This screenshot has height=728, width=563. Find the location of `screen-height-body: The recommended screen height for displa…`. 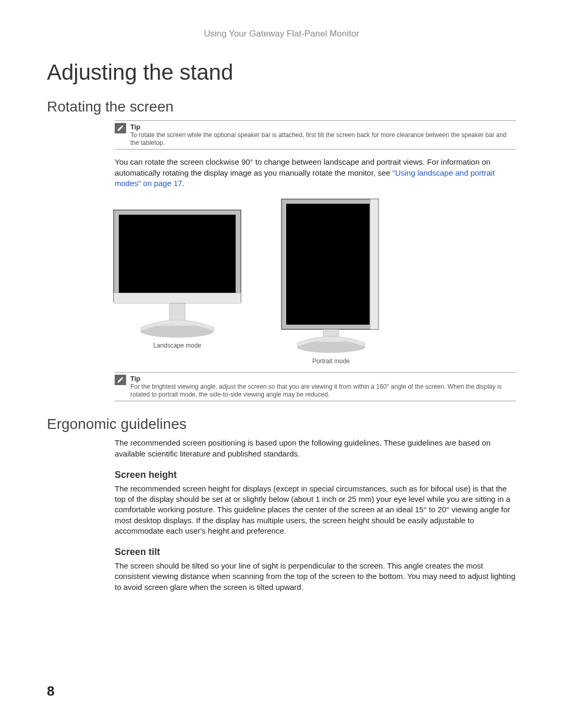

screen-height-body: The recommended screen height for displa… is located at coordinates (315, 510).